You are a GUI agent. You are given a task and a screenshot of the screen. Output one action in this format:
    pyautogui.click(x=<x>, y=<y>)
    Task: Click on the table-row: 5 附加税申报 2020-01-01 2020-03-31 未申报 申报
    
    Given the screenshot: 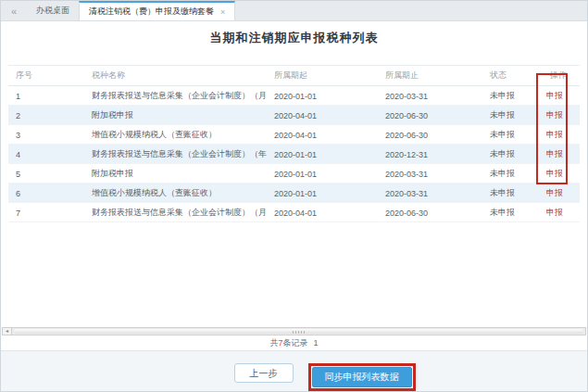 What is the action you would take?
    pyautogui.click(x=294, y=174)
    